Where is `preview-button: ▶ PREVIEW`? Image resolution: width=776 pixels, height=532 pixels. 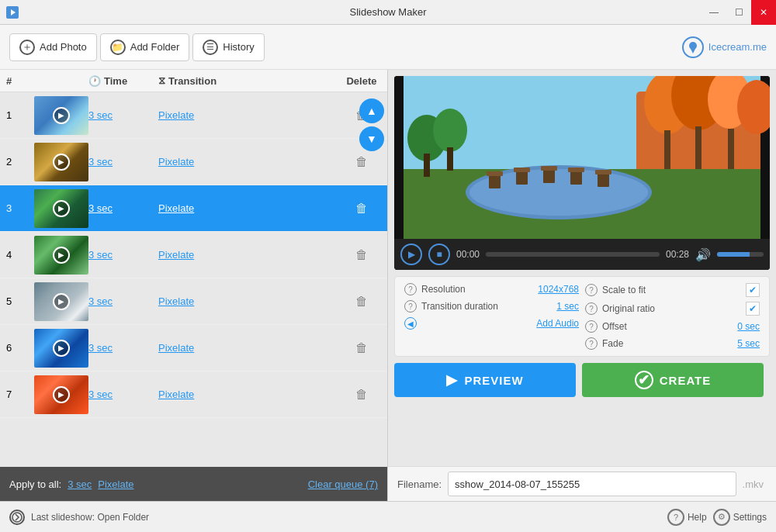 preview-button: ▶ PREVIEW is located at coordinates (485, 380).